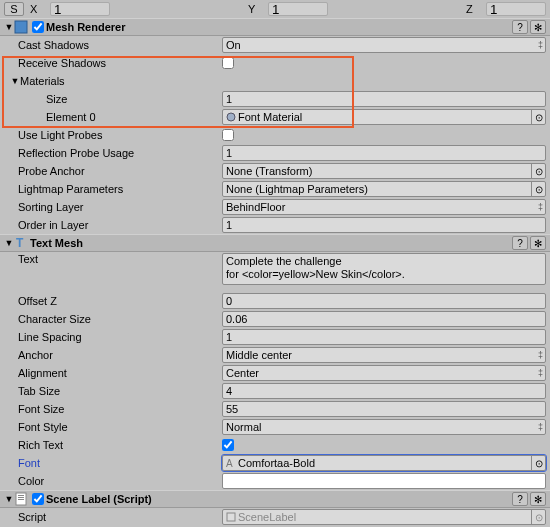  I want to click on svg-text: T, so click(20, 243).